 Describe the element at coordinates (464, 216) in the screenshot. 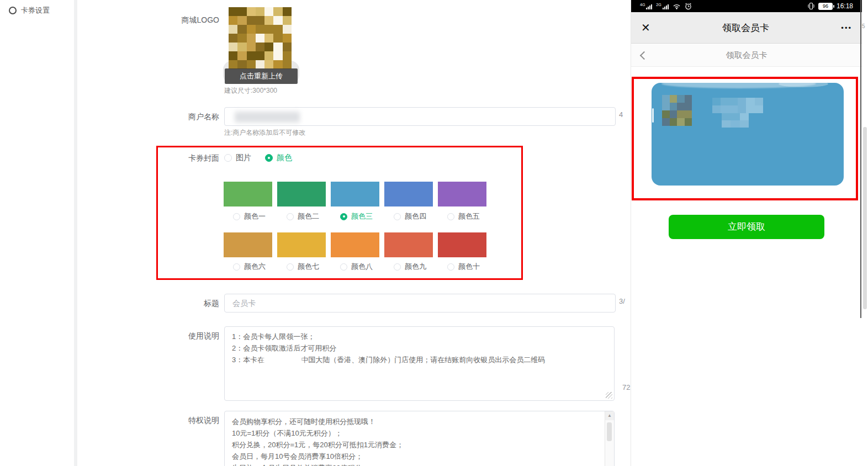

I see `color-radio-5: 颜色五` at that location.